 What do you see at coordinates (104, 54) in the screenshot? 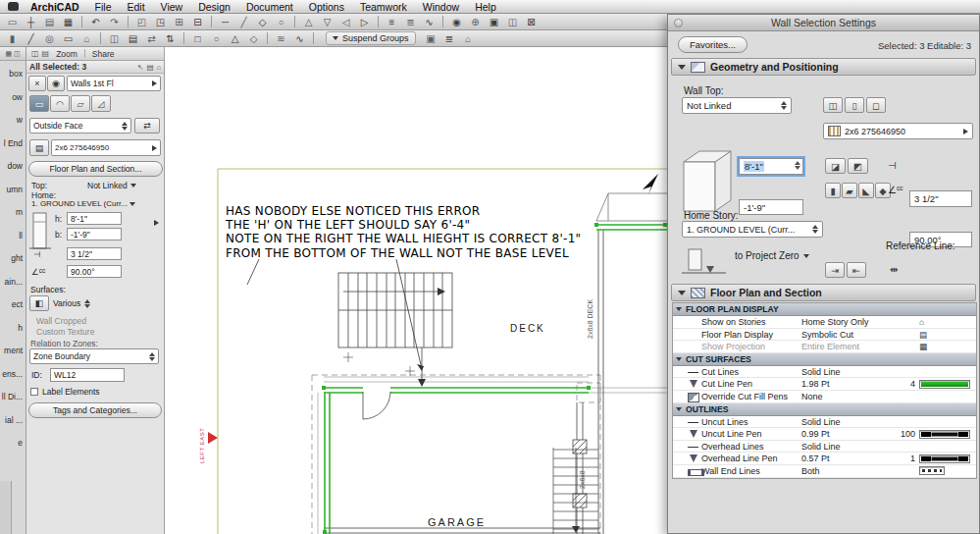
I see `share-label: Share` at bounding box center [104, 54].